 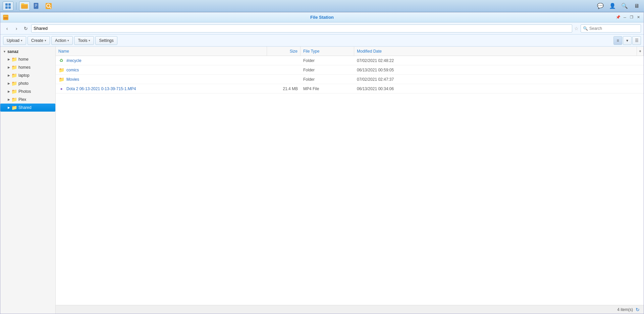 What do you see at coordinates (14, 67) in the screenshot?
I see `homes-folder-icon: 📁` at bounding box center [14, 67].